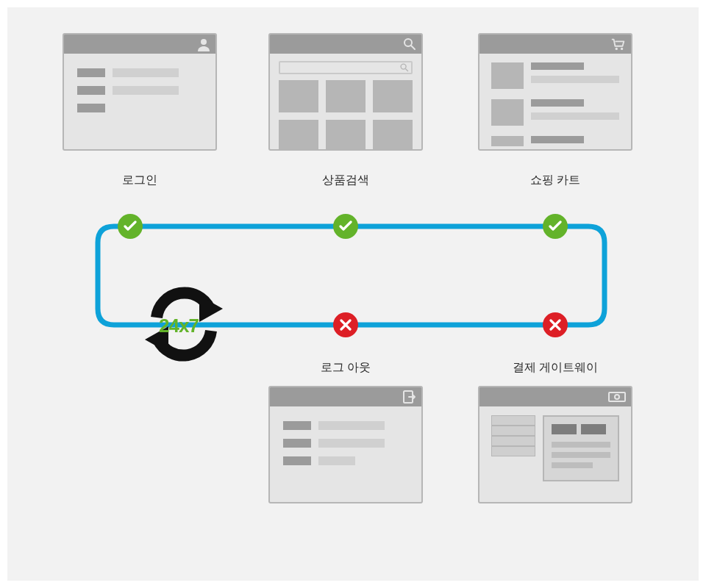  I want to click on magnifier-icon, so click(410, 44).